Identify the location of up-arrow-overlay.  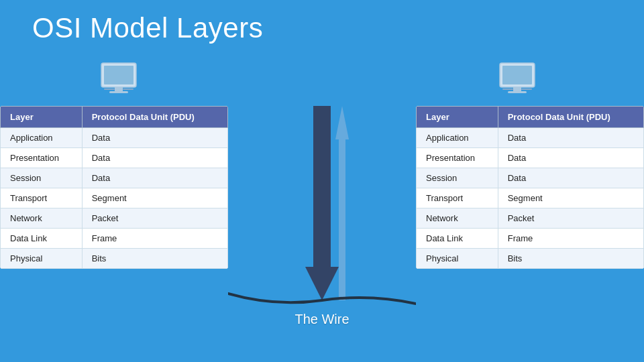
(342, 203).